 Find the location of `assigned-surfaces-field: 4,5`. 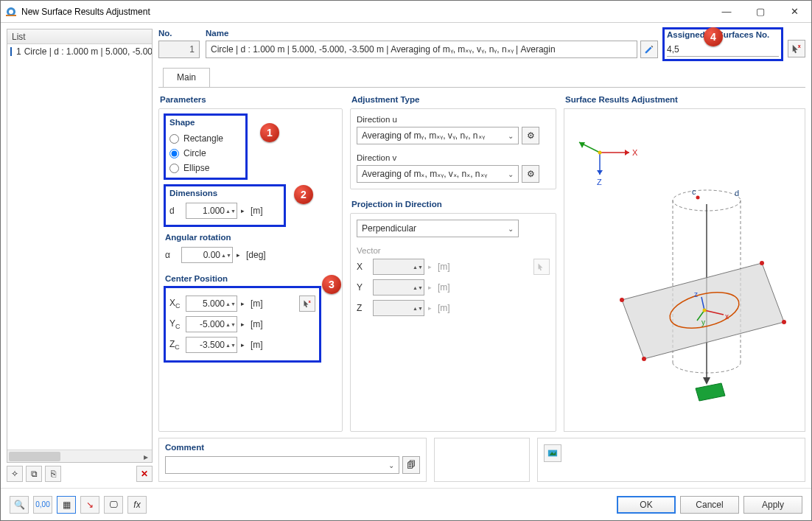

assigned-surfaces-field: 4,5 is located at coordinates (723, 49).